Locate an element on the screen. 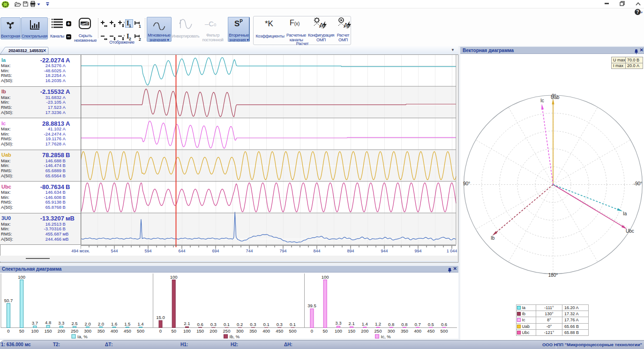 This screenshot has width=644, height=349. svg-text: Ib is located at coordinates (493, 238).